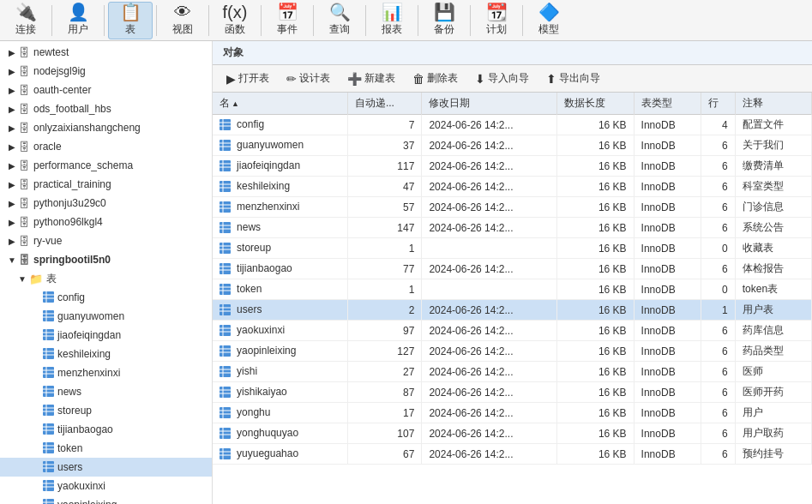  Describe the element at coordinates (371, 79) in the screenshot. I see `new-table-button: ➕新建表` at that location.